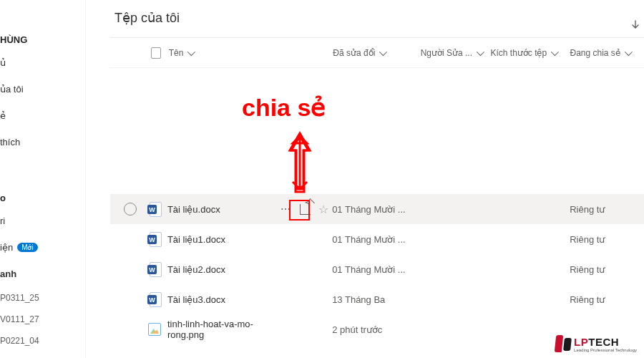  I want to click on sidebar-item-3: thích, so click(43, 142).